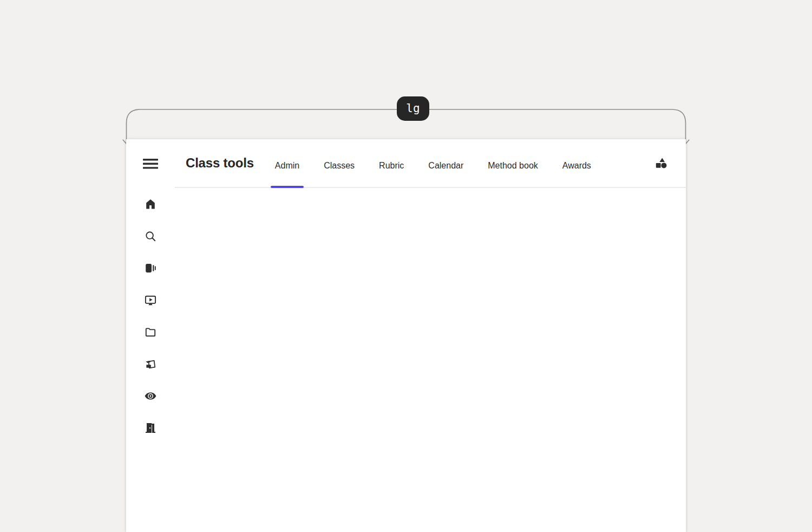  Describe the element at coordinates (150, 268) in the screenshot. I see `sidebar-item-stories` at that location.